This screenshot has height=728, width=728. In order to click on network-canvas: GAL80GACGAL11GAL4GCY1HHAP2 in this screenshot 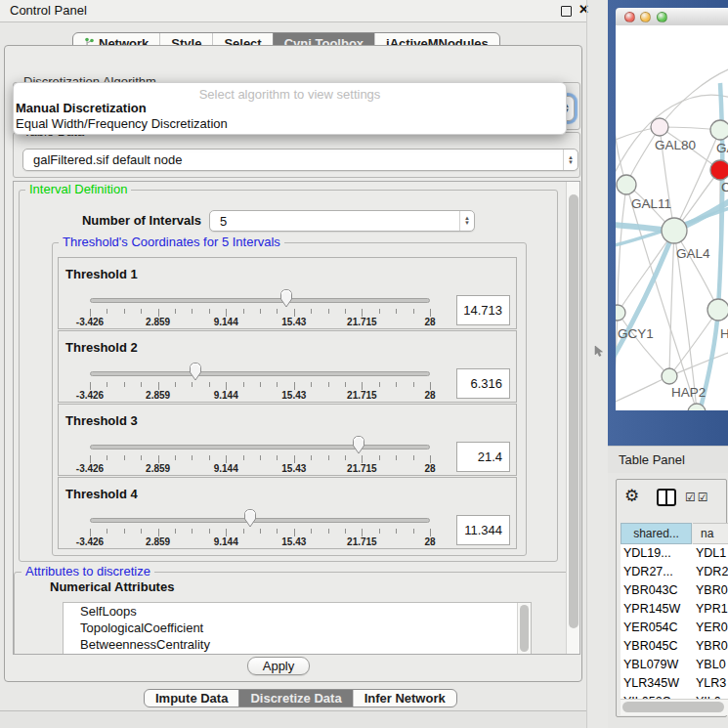, I will do `click(672, 218)`.